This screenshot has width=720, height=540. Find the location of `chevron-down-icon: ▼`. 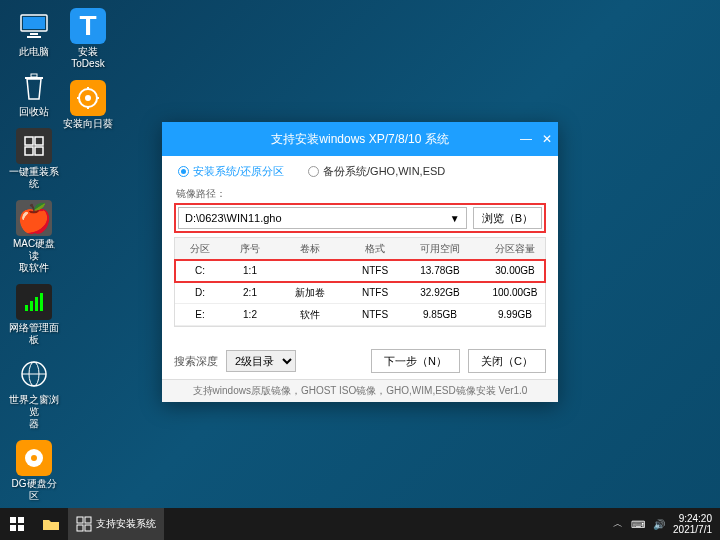

chevron-down-icon: ▼ is located at coordinates (455, 218).